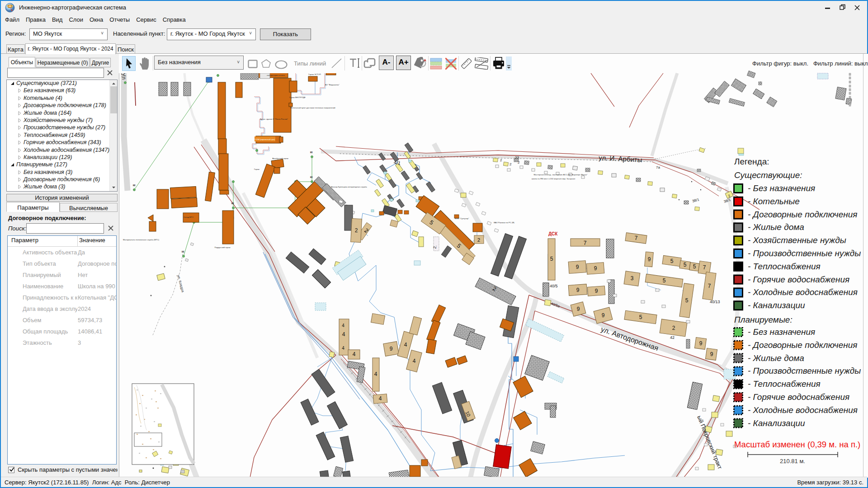  I want to click on svg-text: 42, so click(672, 338).